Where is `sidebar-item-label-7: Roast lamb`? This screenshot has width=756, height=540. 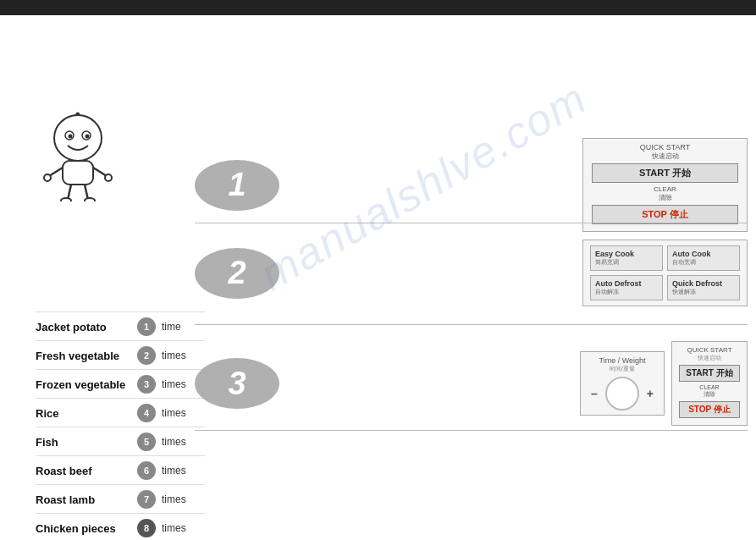 sidebar-item-label-7: Roast lamb is located at coordinates (85, 499).